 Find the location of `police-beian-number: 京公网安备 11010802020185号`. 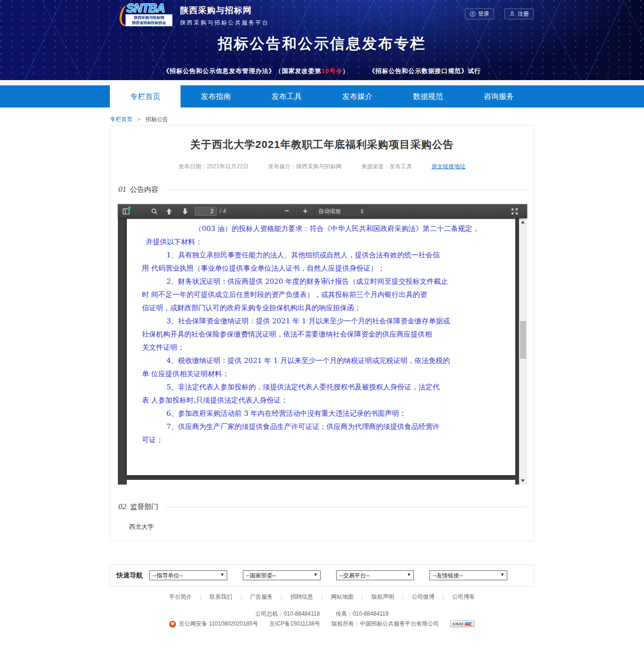

police-beian-number: 京公网安备 11010802020185号 is located at coordinates (219, 624).